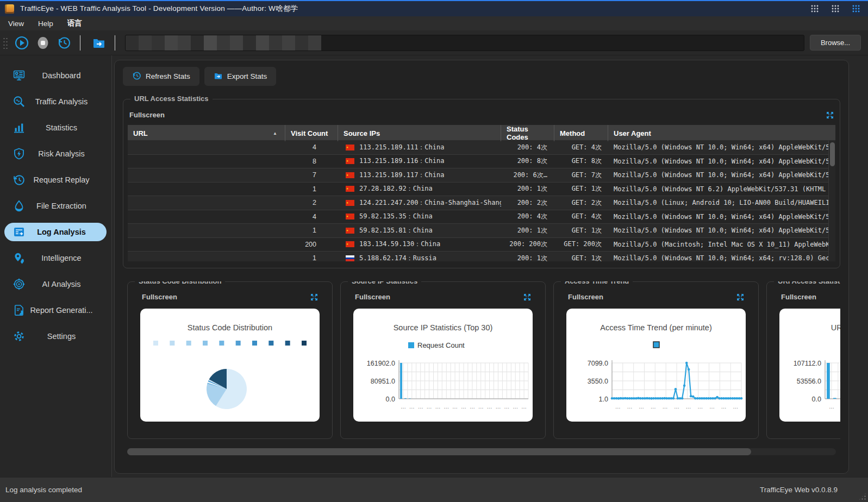 The image size is (868, 502). What do you see at coordinates (420, 133) in the screenshot?
I see `column-header-source-ips: Source IPs` at bounding box center [420, 133].